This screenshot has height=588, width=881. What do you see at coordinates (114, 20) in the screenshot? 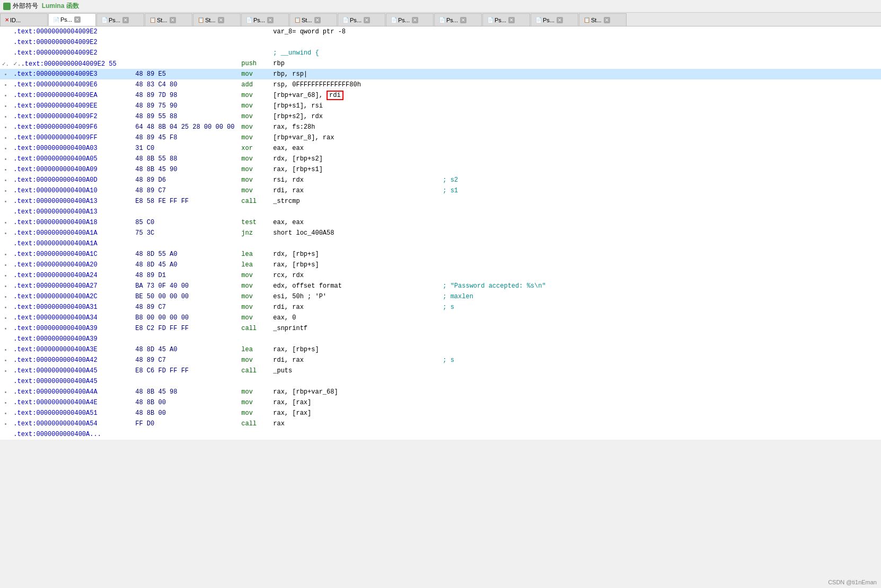
I see `tab-ps2-label: Ps...` at bounding box center [114, 20].